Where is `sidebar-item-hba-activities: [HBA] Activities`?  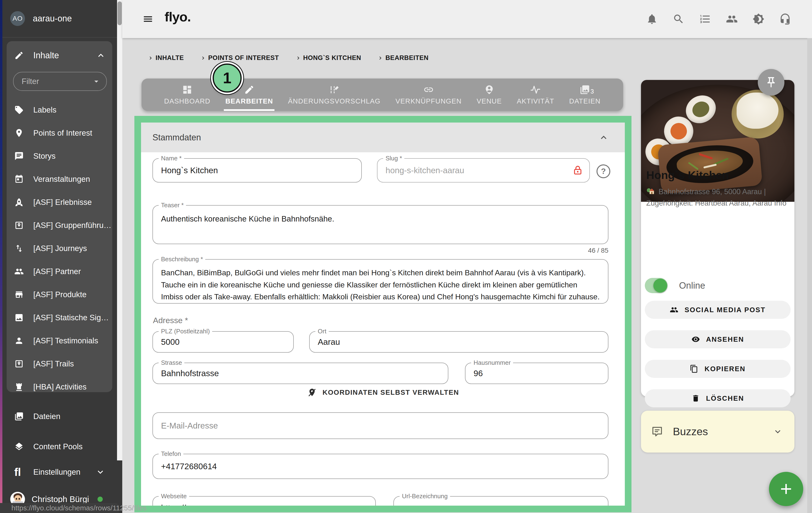
sidebar-item-hba-activities: [HBA] Activities is located at coordinates (59, 387).